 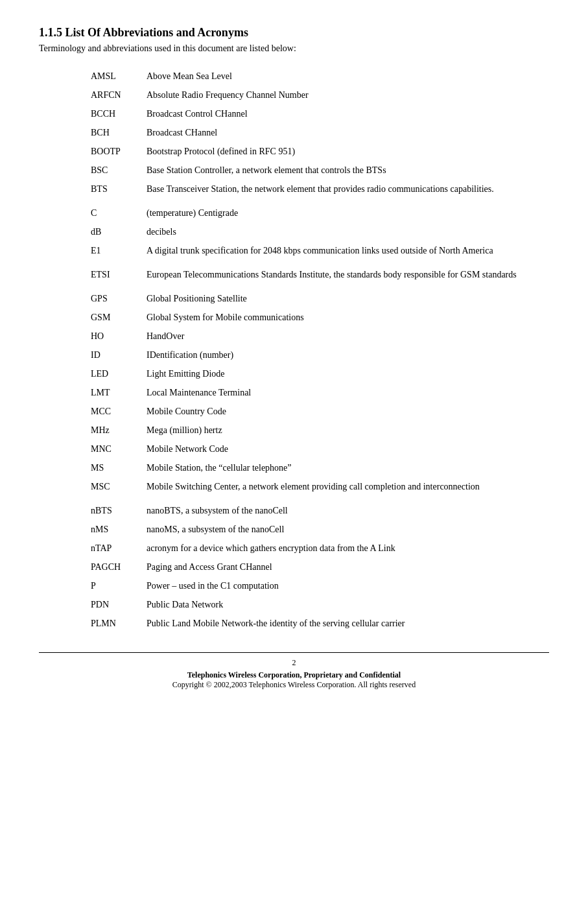 What do you see at coordinates (346, 393) in the screenshot?
I see `abbreviation-definition: Local Maintenance Terminal` at bounding box center [346, 393].